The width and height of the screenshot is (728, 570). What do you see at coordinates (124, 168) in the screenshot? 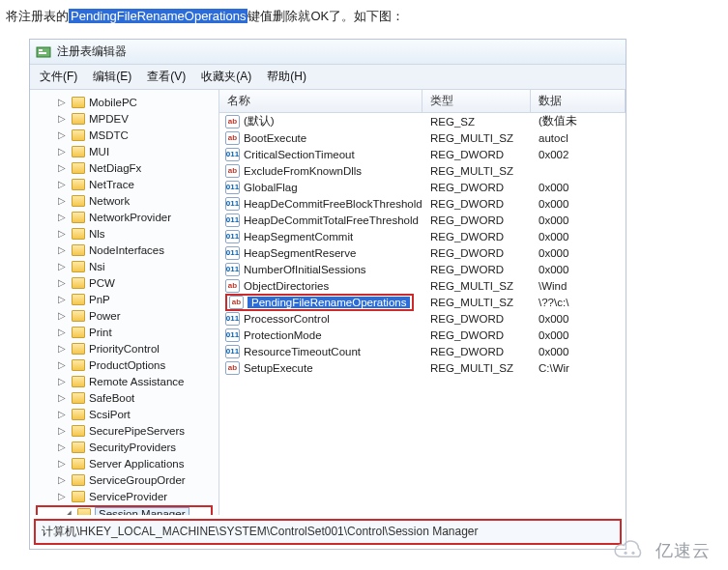
I see `tree-node: ▷NetDiagFx` at bounding box center [124, 168].